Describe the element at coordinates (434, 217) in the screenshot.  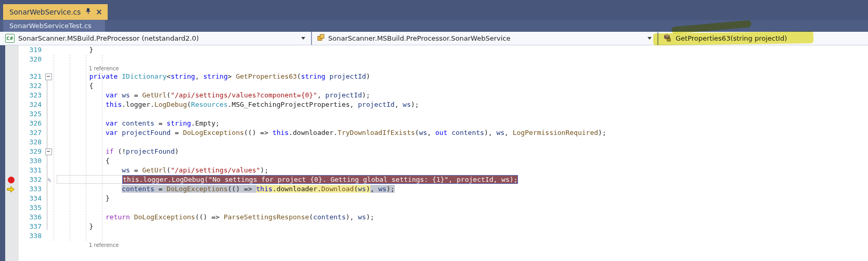
I see `code-line: 336 return DoLogExceptions(() => ParseSe…` at that location.